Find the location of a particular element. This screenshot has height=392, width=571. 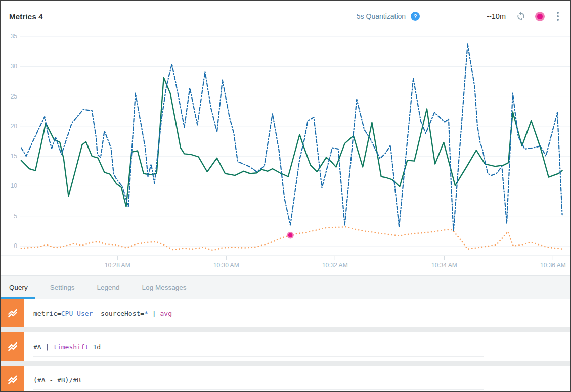

query-row: (#A - #B)/#B is located at coordinates (285, 379).